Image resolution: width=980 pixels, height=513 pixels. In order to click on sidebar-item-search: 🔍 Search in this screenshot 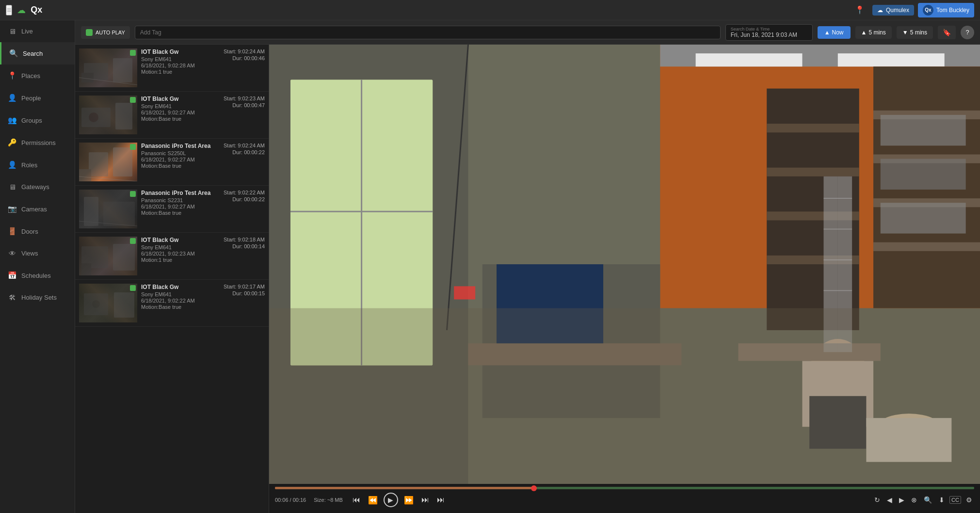, I will do `click(37, 53)`.